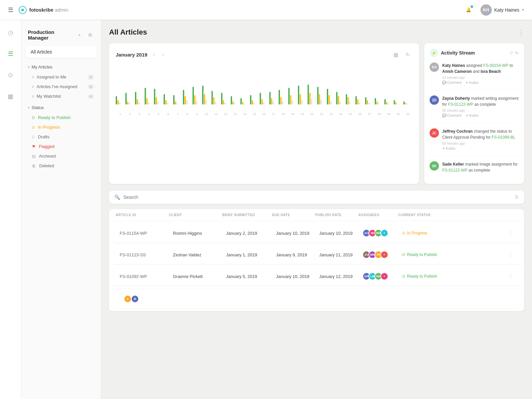 The width and height of the screenshot is (532, 399). What do you see at coordinates (34, 166) in the screenshot?
I see `trash-icon: 🗑` at bounding box center [34, 166].